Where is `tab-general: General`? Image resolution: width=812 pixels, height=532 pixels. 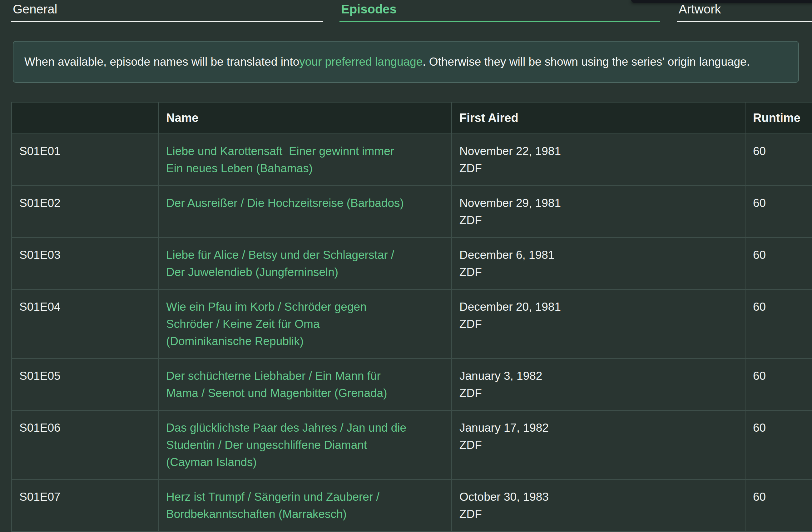
tab-general: General is located at coordinates (167, 11).